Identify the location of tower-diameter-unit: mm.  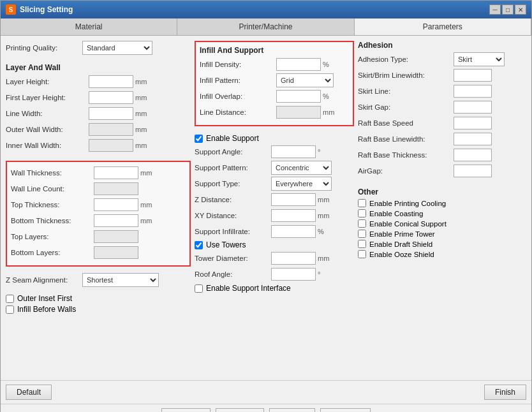
(323, 258).